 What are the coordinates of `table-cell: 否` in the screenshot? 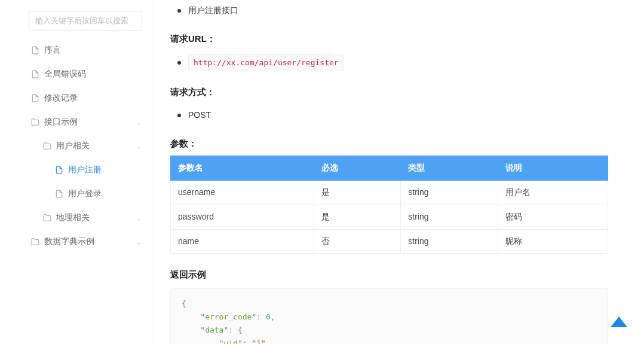 It's located at (357, 242).